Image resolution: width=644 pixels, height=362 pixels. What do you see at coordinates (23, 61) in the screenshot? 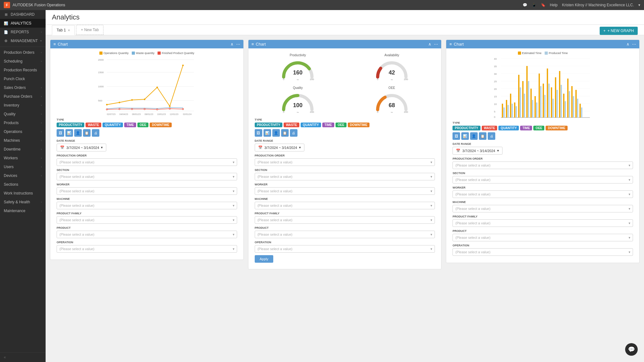
I see `sidebar-item-scheduling: Scheduling ›` at bounding box center [23, 61].